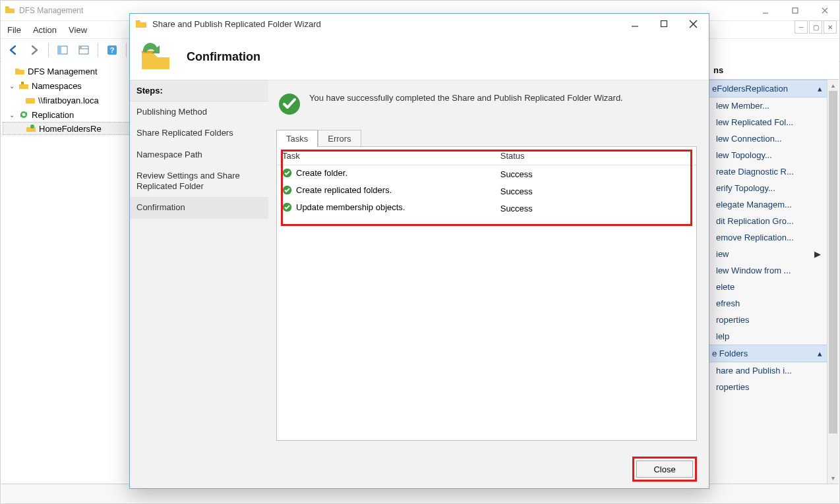 This screenshot has width=840, height=504. Describe the element at coordinates (830, 27) in the screenshot. I see `mdi-close: ✕` at that location.